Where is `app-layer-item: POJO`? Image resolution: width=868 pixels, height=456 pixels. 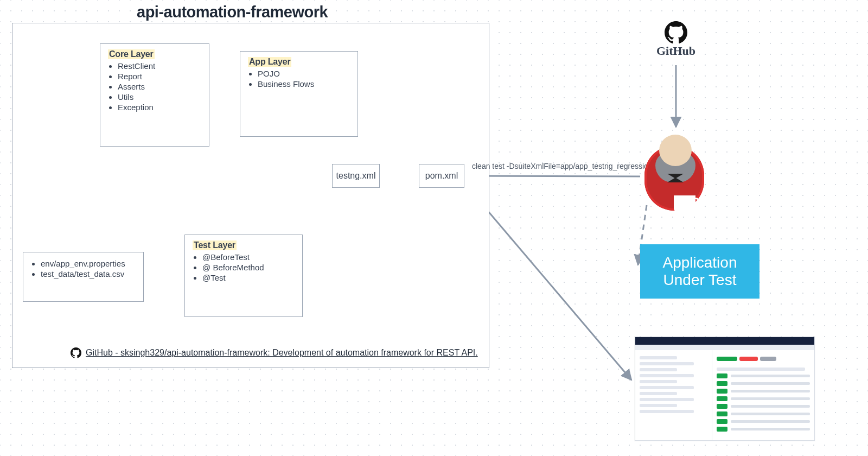 app-layer-item: POJO is located at coordinates (304, 74).